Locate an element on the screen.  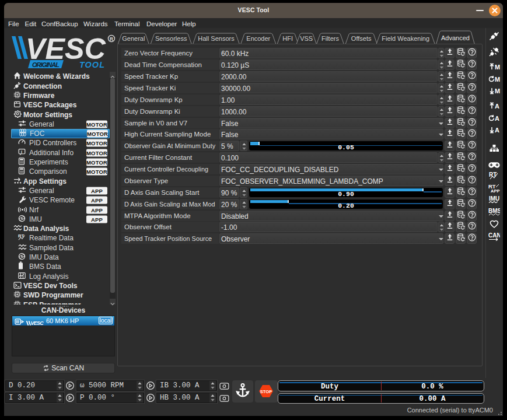
svg-text: Hall Sensors is located at coordinates (216, 38).